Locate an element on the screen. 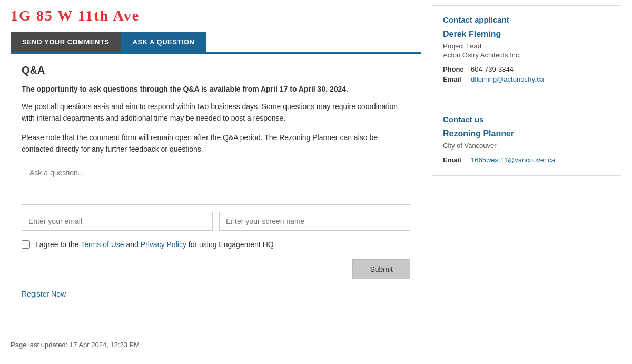  tabs-container: SEND YOUR COMMENTS ASK A QUESTION is located at coordinates (216, 43).